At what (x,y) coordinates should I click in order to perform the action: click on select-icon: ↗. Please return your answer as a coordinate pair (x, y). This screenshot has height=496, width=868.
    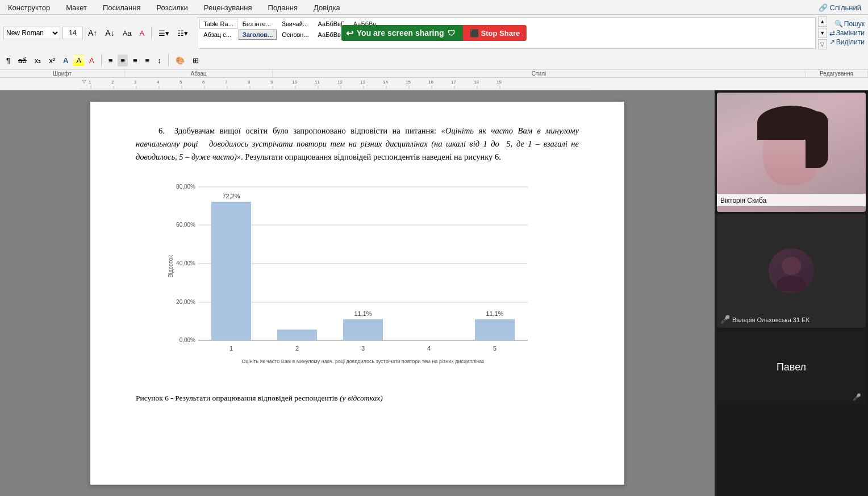
    Looking at the image, I should click on (832, 42).